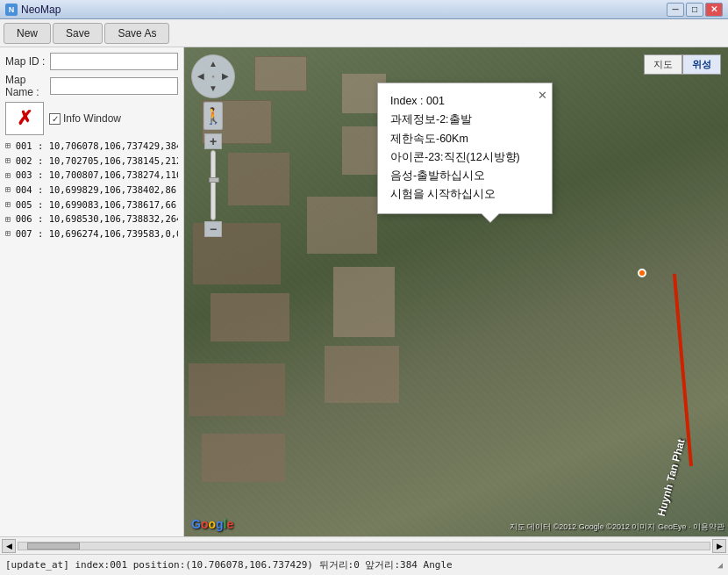 Image resolution: width=728 pixels, height=575 pixels. What do you see at coordinates (720, 565) in the screenshot?
I see `resize-handle: ◢` at bounding box center [720, 565].